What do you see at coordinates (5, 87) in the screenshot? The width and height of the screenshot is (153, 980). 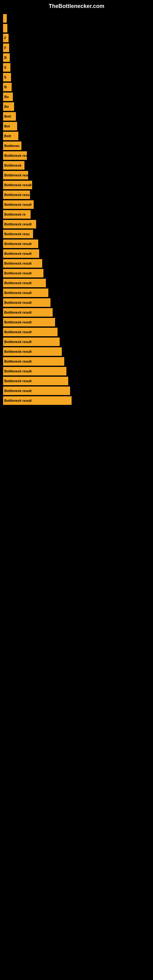 I see `bar-label: B` at bounding box center [5, 87].